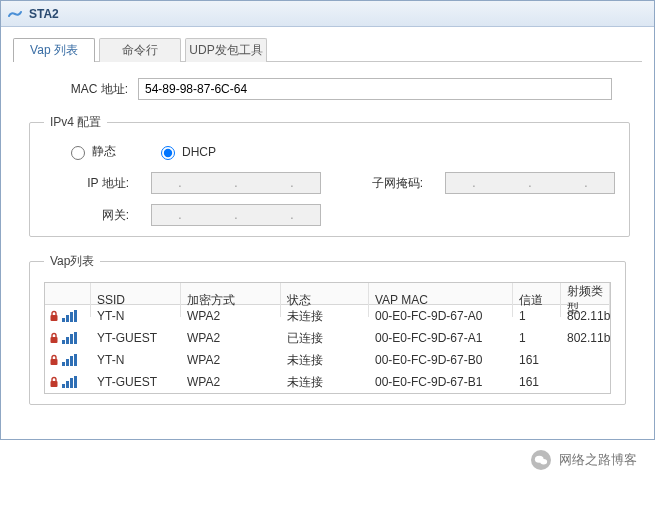 The image size is (655, 507). Describe the element at coordinates (441, 360) in the screenshot. I see `cell-mac: 00-E0-FC-9D-67-B0` at that location.